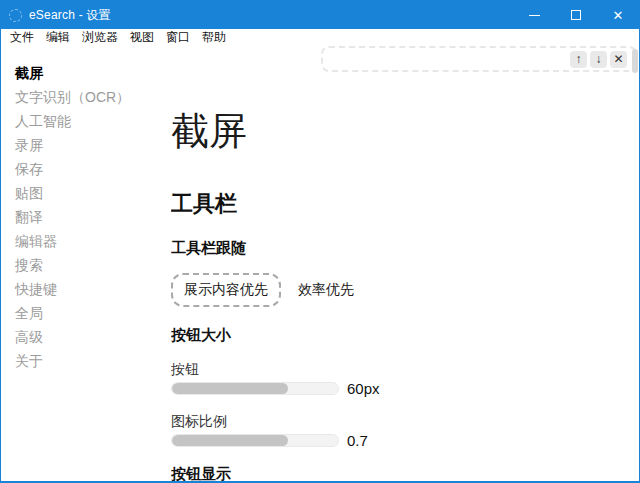 This screenshot has width=640, height=483. What do you see at coordinates (399, 336) in the screenshot?
I see `section-button-size: 按钮大小` at bounding box center [399, 336].